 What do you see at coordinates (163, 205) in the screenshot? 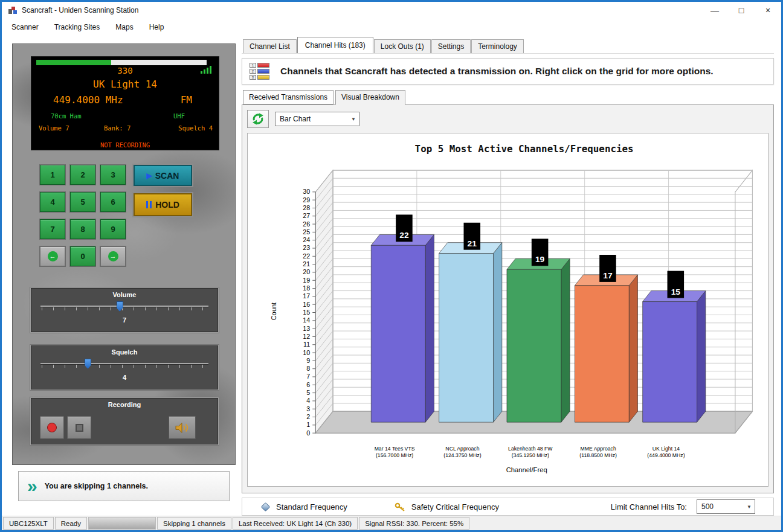
I see `hold-button: HOLD` at bounding box center [163, 205].